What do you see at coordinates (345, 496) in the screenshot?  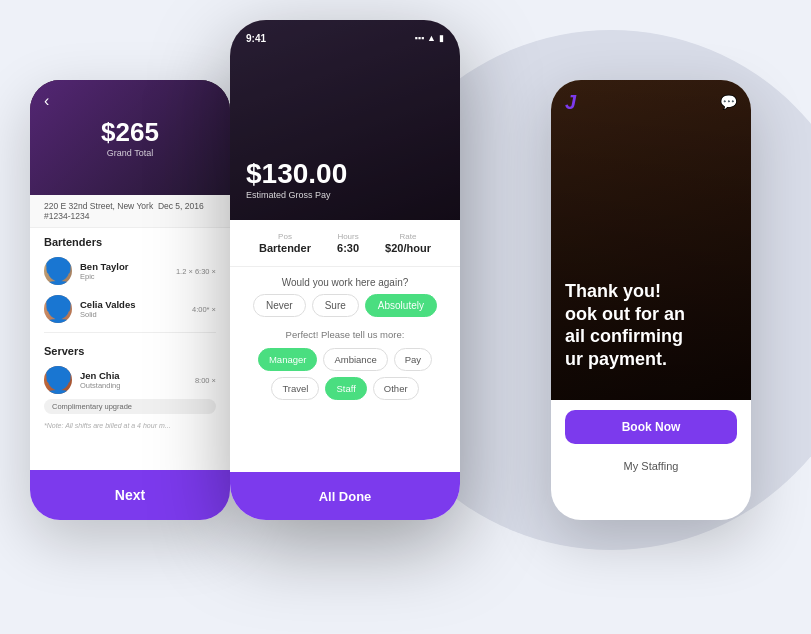 I see `all-done-button: All Done` at bounding box center [345, 496].